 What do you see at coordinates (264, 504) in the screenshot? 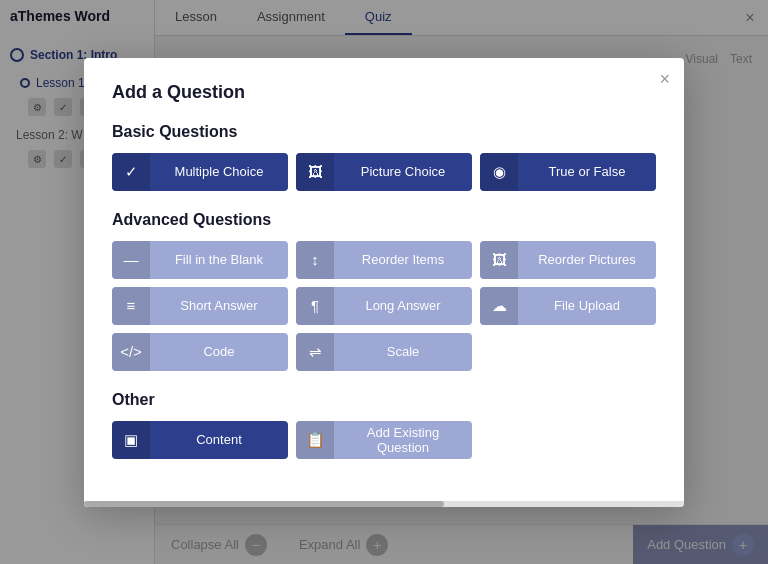
I see `modal-scrollbar` at bounding box center [264, 504].